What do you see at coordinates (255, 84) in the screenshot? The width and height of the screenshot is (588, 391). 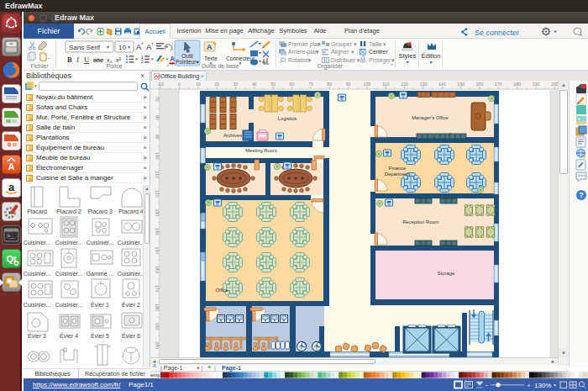 I see `svg-text: 40` at bounding box center [255, 84].